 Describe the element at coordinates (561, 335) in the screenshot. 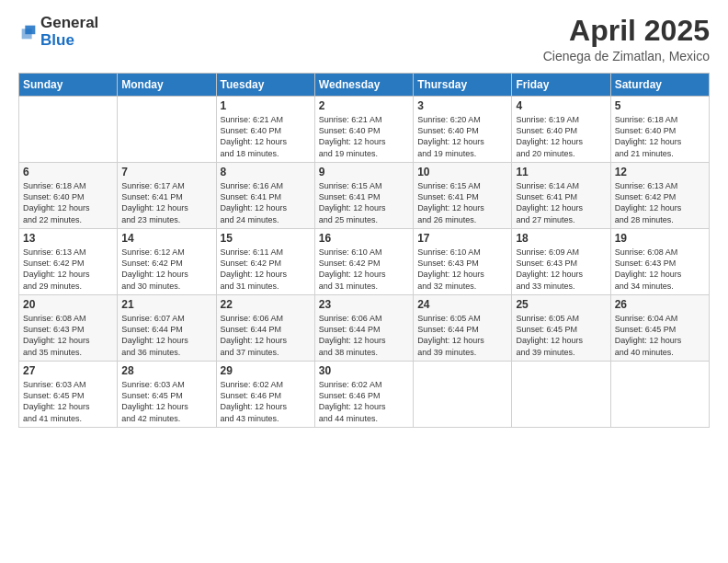

I see `day-info: Sunrise: 6:05 AMSunset: 6:45 PMDaylight:…` at that location.